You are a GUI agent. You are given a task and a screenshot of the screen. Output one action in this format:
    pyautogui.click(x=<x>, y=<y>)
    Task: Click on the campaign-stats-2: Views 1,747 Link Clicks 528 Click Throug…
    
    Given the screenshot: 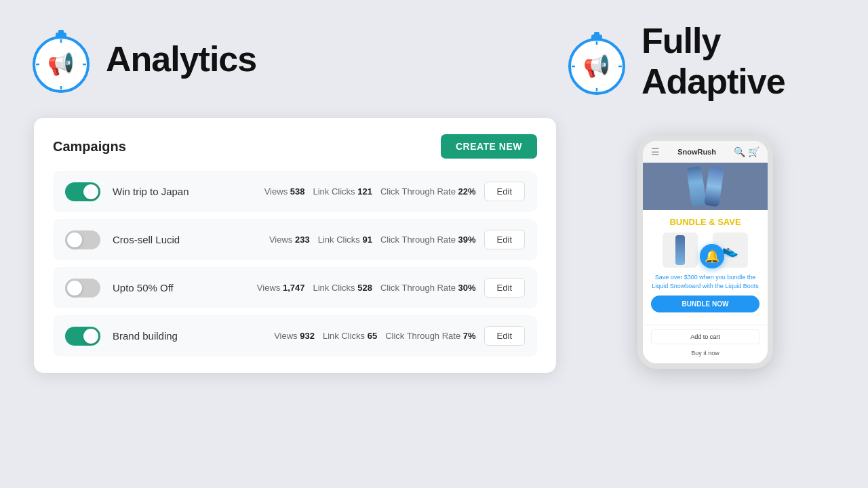 What is the action you would take?
    pyautogui.click(x=369, y=287)
    